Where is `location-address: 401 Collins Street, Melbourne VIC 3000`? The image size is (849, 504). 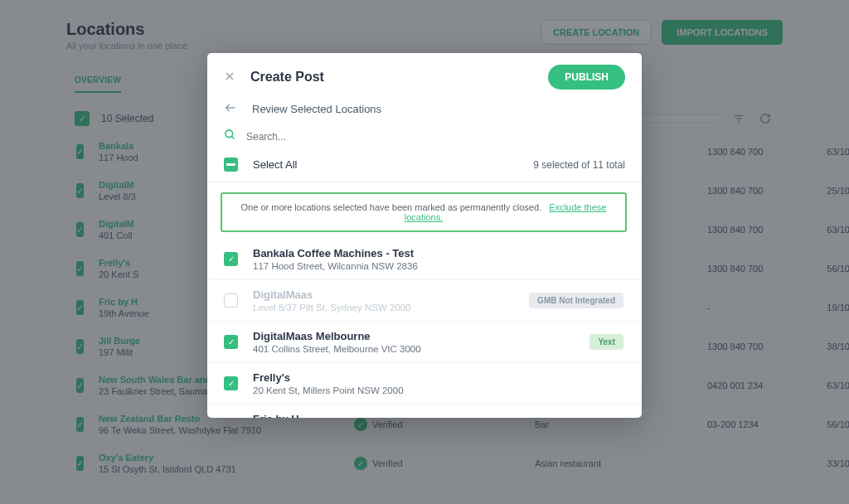 location-address: 401 Collins Street, Melbourne VIC 3000 is located at coordinates (414, 349).